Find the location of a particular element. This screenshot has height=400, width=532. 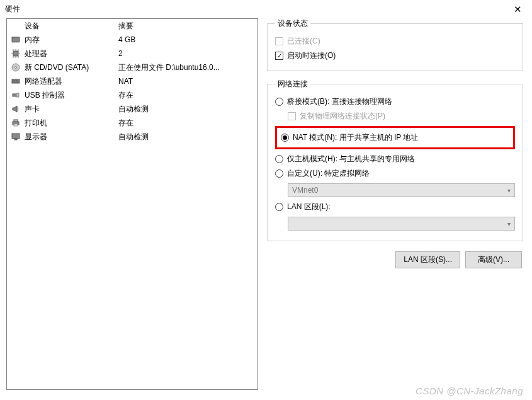

hardware-row: USB 控制器存在 is located at coordinates (132, 95).